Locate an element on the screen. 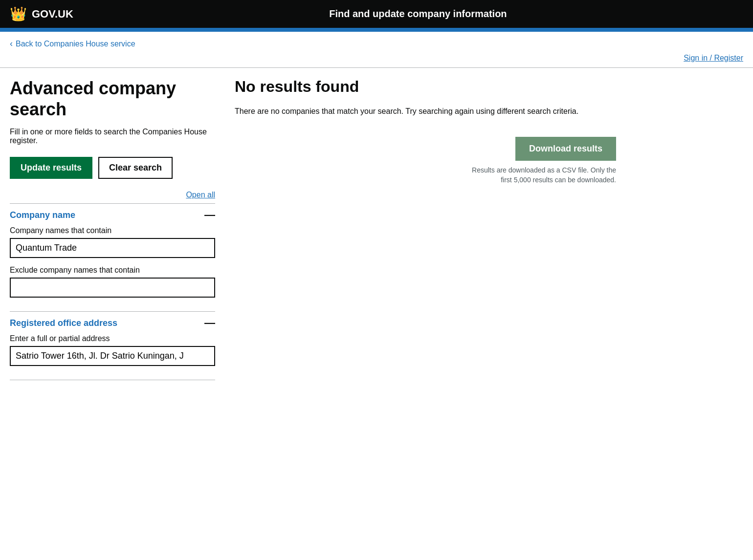 The image size is (753, 560). update-results-button: Update results is located at coordinates (51, 168).